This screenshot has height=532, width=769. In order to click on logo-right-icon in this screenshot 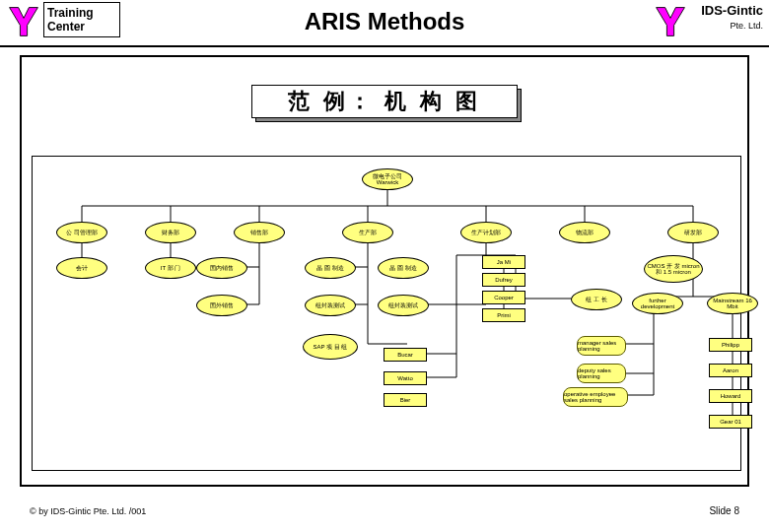, I will do `click(670, 22)`.